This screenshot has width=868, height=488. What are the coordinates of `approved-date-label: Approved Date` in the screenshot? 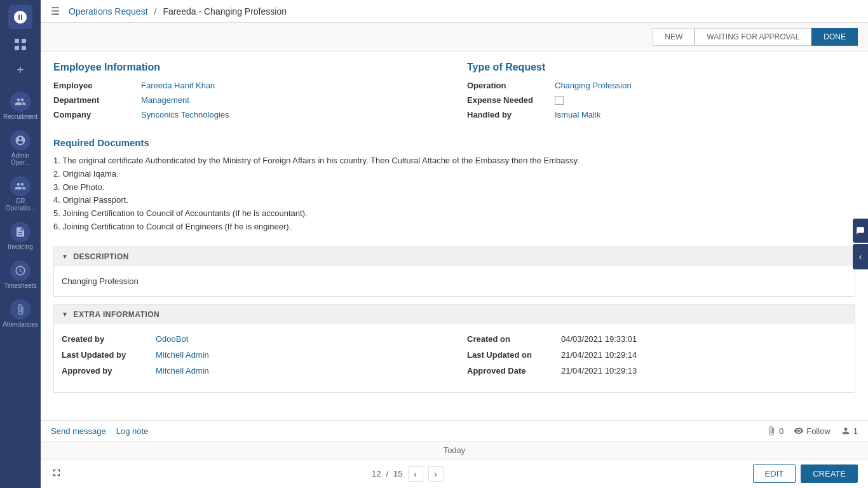 It's located at (512, 371).